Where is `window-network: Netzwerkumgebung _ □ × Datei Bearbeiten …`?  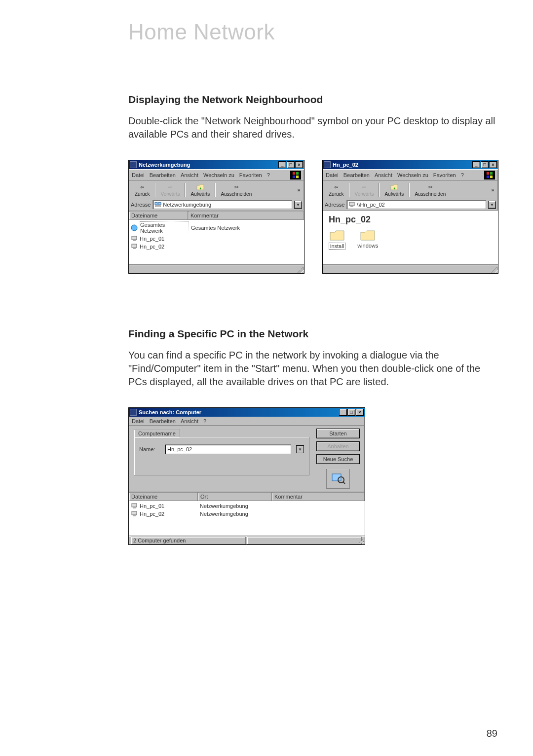
window-network: Netzwerkumgebung _ □ × Datei Bearbeiten … is located at coordinates (216, 217).